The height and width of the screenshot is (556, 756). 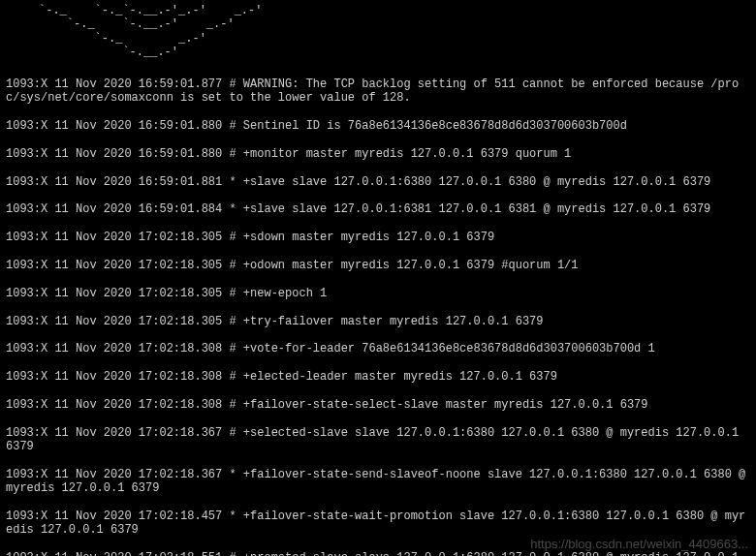 What do you see at coordinates (378, 91) in the screenshot?
I see `log-warning: 1093:X 11 Nov 2020 16:59:01.877 # WARNIN…` at bounding box center [378, 91].